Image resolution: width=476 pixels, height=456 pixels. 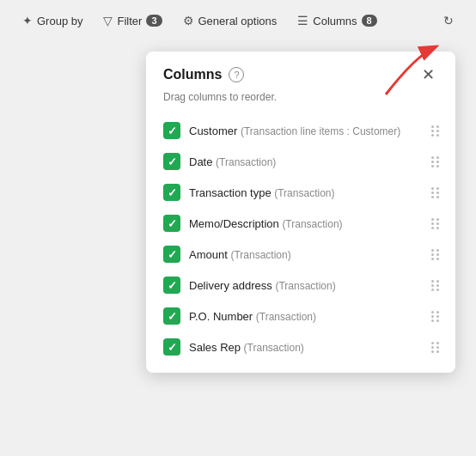 What do you see at coordinates (108, 21) in the screenshot?
I see `filter-icon: ▽` at bounding box center [108, 21].